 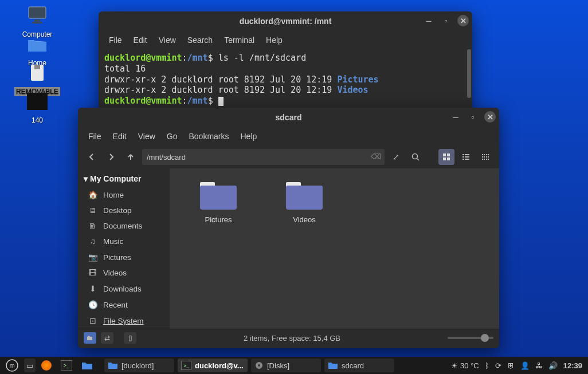 I want to click on task-ducklord: [ducklord], so click(x=139, y=365).